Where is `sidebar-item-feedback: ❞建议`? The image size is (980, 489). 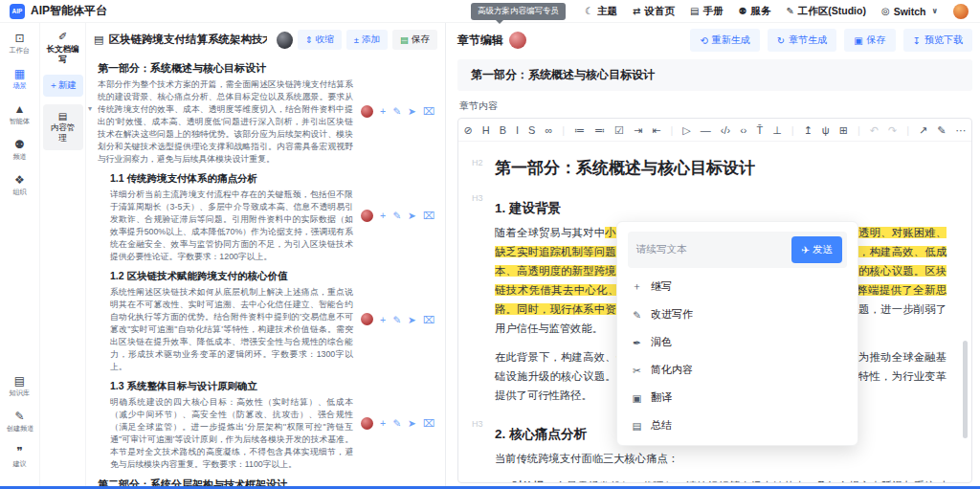
sidebar-item-feedback: ❞建议 is located at coordinates (19, 457).